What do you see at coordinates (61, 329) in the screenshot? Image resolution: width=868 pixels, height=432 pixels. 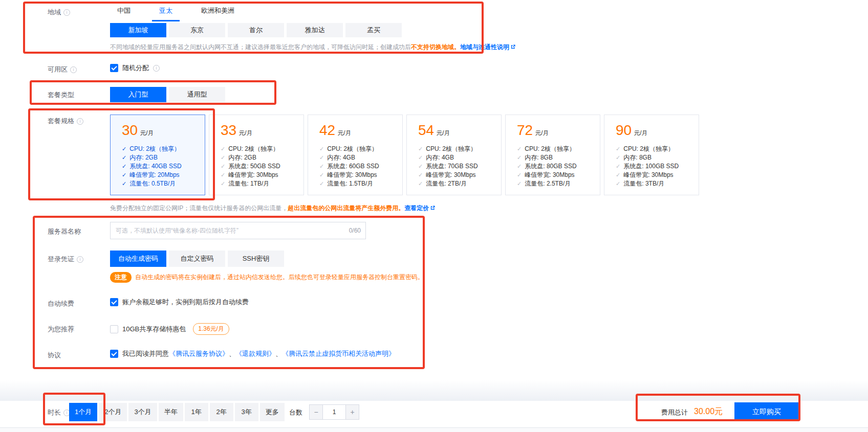 I see `recommend-label-text: 为您推荐` at bounding box center [61, 329].